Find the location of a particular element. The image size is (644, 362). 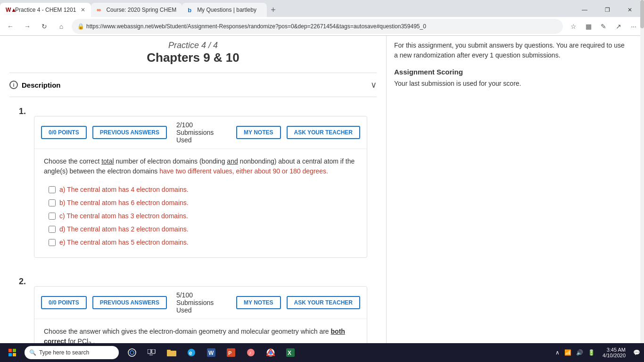

q1-checkbox-a is located at coordinates (52, 189).